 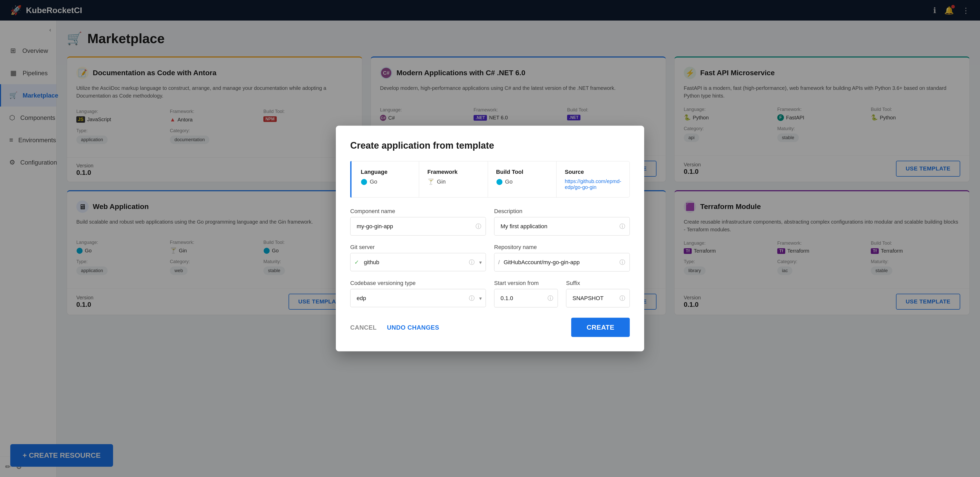 I want to click on git-server-select: github, so click(x=418, y=262).